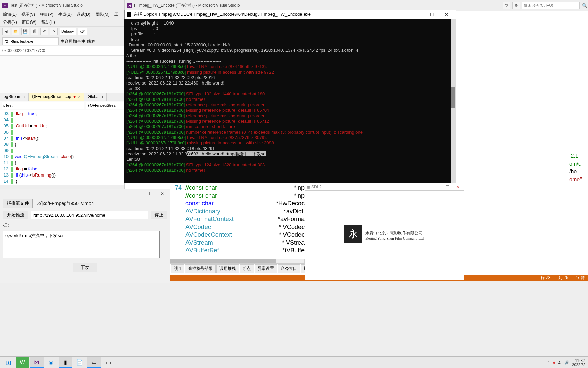 Image resolution: width=588 pixels, height=368 pixels. Describe the element at coordinates (8, 363) in the screenshot. I see `start-button: ⊞` at that location.